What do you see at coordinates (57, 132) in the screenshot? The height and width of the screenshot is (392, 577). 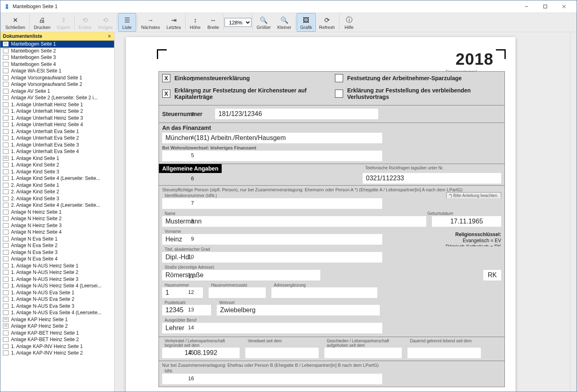 I see `document-list-item: 1. Anlage Unterhalt Eva Seite 1` at bounding box center [57, 132].